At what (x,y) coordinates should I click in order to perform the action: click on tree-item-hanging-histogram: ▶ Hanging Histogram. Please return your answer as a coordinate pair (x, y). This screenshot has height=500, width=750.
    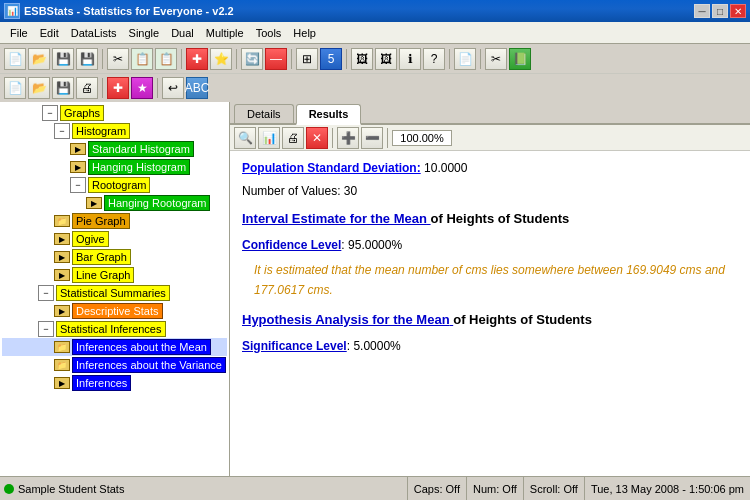
    Looking at the image, I should click on (114, 167).